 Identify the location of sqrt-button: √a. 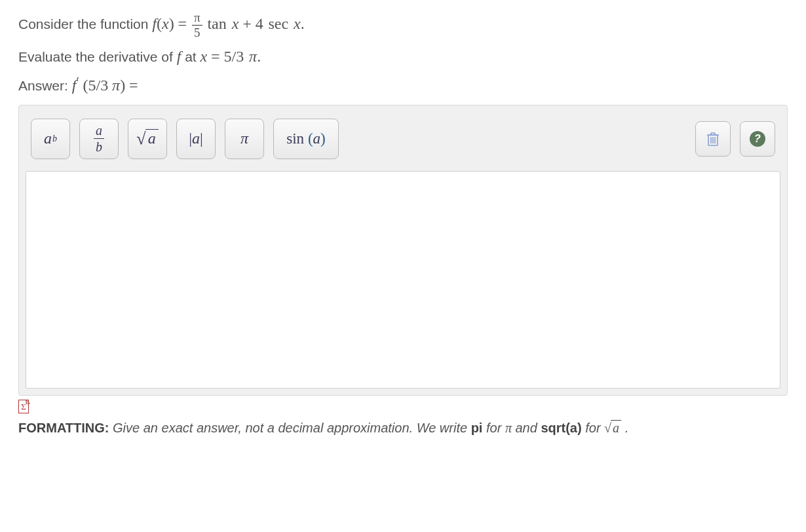
(147, 139).